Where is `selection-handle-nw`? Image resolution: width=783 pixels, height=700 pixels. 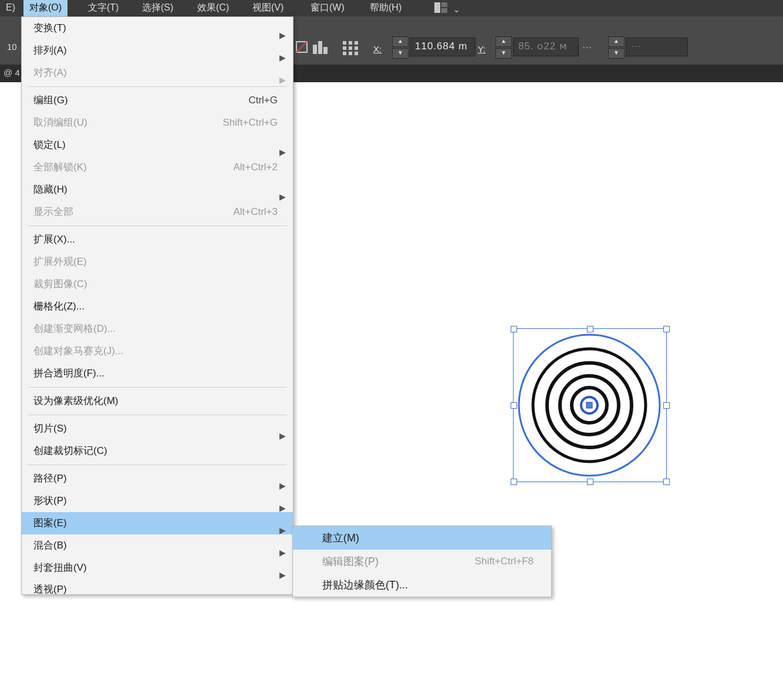
selection-handle-nw is located at coordinates (514, 329).